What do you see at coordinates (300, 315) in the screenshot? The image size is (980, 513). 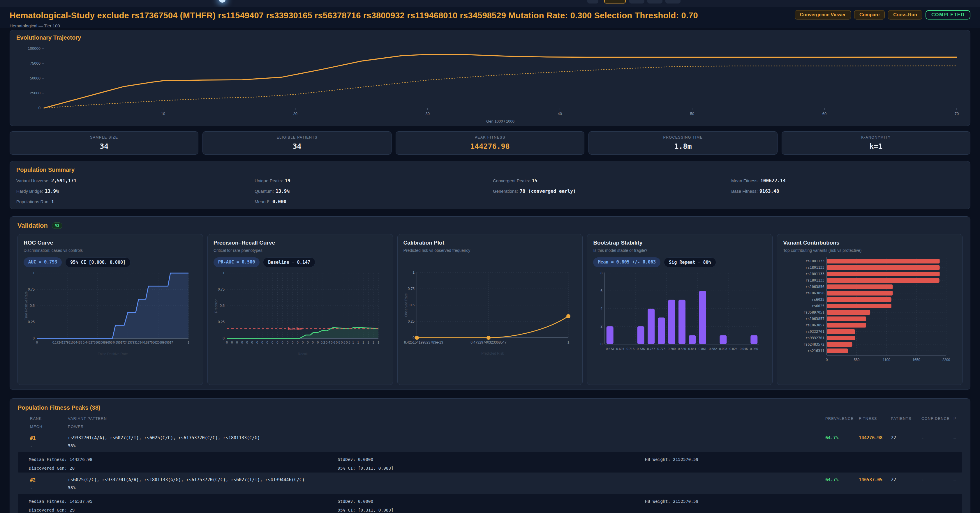 I see `pr-chart: 00.250.50.75100000000000000000000.20.40.…` at bounding box center [300, 315].